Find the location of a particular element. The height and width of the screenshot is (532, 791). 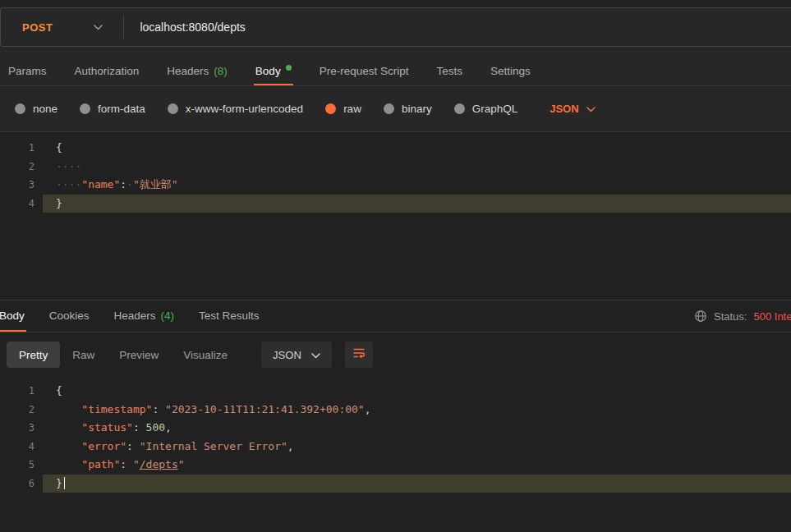

code-text: ····"name":·"就业部" is located at coordinates (417, 186).